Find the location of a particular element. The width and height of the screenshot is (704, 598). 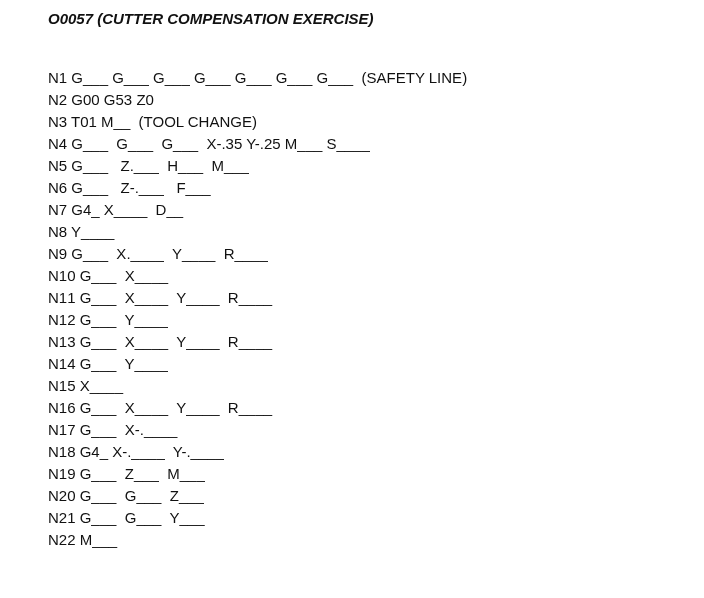

gcode-line-4: N4 G___ G___ G___ X-.35 Y-.25 M___ S____ is located at coordinates (376, 144).